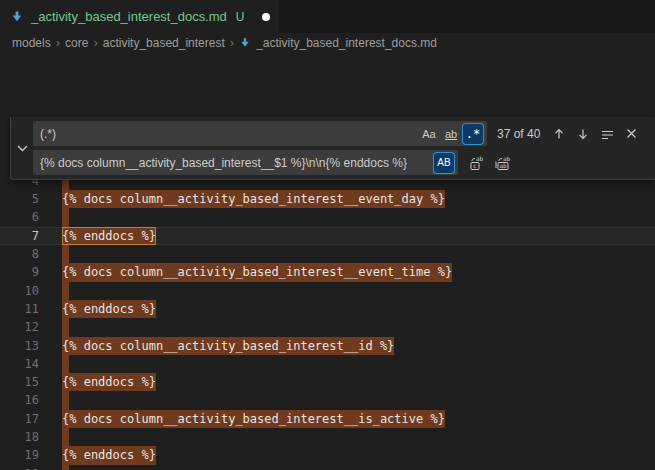  I want to click on code-line: 17{% docs column__activity_based_interes…, so click(328, 419).